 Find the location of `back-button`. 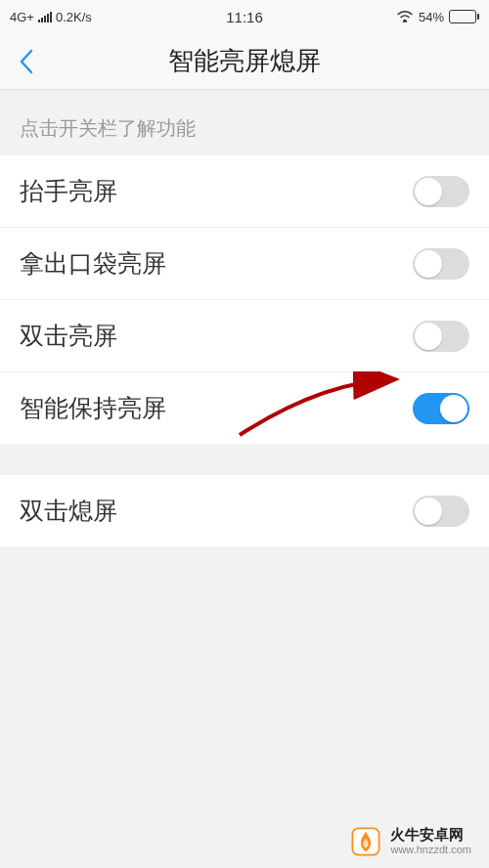

back-button is located at coordinates (26, 62).